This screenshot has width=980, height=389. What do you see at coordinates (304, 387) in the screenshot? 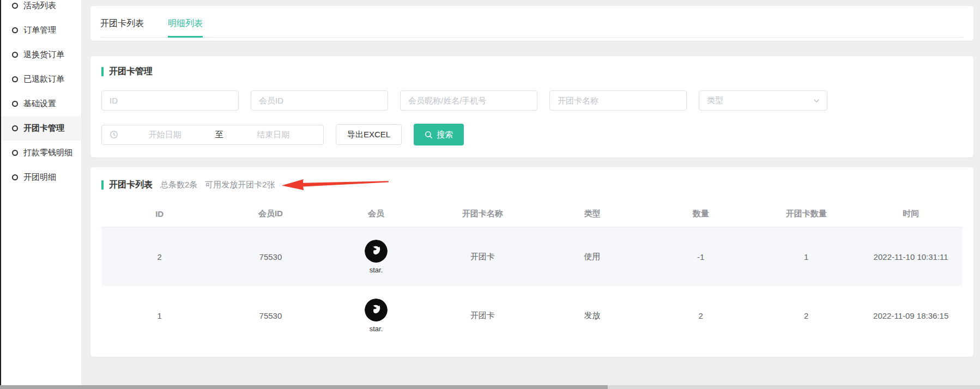
I see `scrollbar-thumb` at bounding box center [304, 387].